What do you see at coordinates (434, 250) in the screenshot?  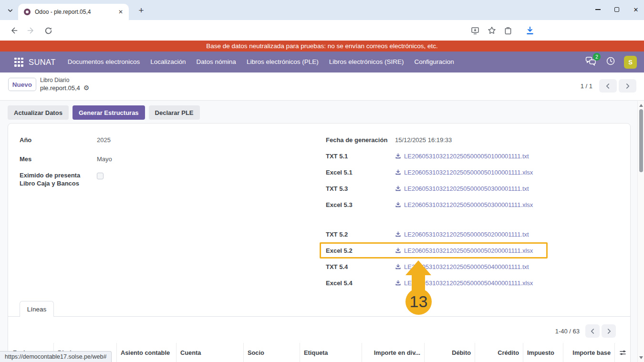 I see `highlight-box` at bounding box center [434, 250].